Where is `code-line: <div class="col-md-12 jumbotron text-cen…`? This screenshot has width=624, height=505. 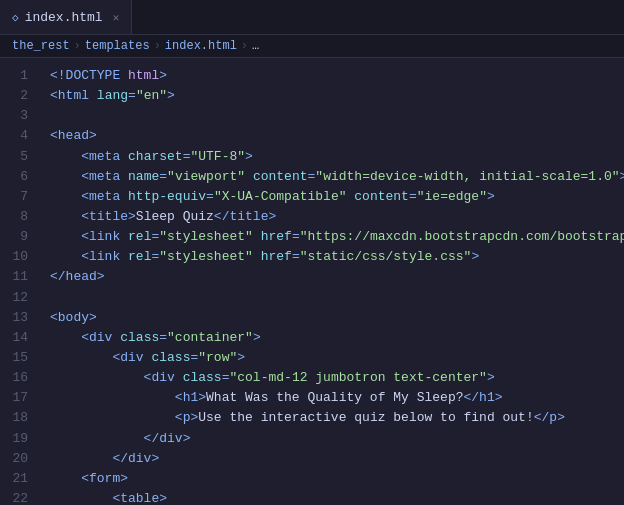
code-line: <div class="col-md-12 jumbotron text-cen… is located at coordinates (331, 378).